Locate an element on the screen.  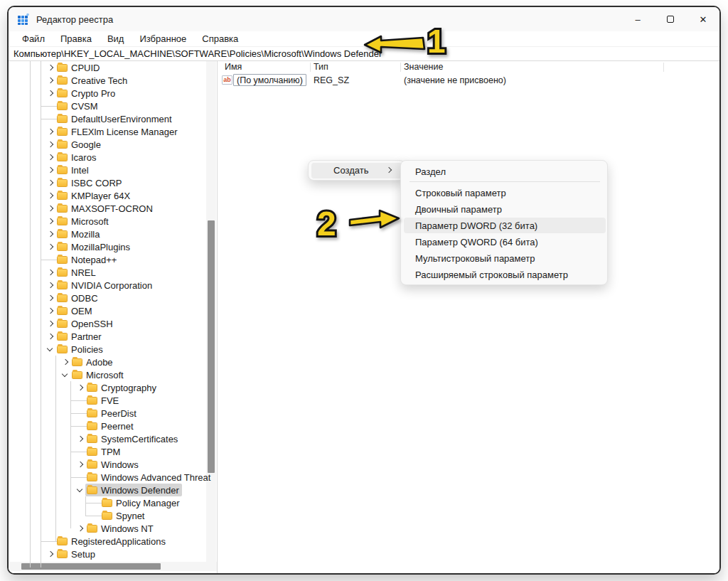
tree-horizontal-scrollbar is located at coordinates (112, 566).